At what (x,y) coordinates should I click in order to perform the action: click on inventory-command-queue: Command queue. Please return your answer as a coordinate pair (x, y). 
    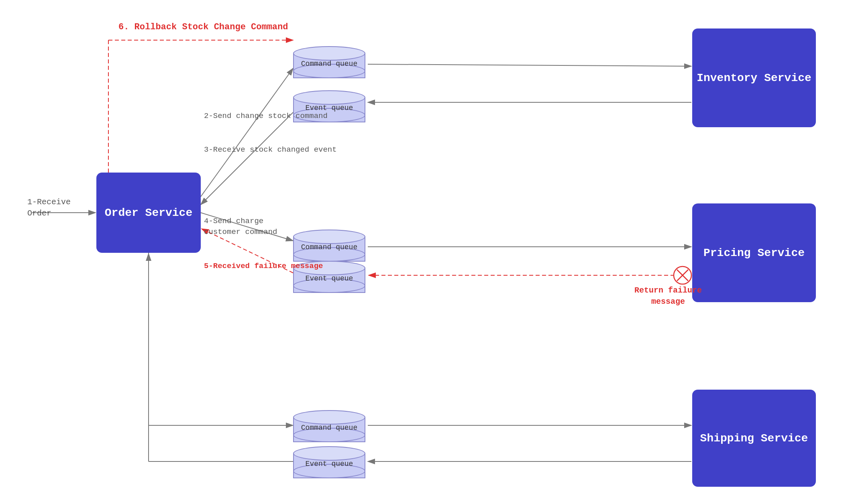
    Looking at the image, I should click on (329, 62).